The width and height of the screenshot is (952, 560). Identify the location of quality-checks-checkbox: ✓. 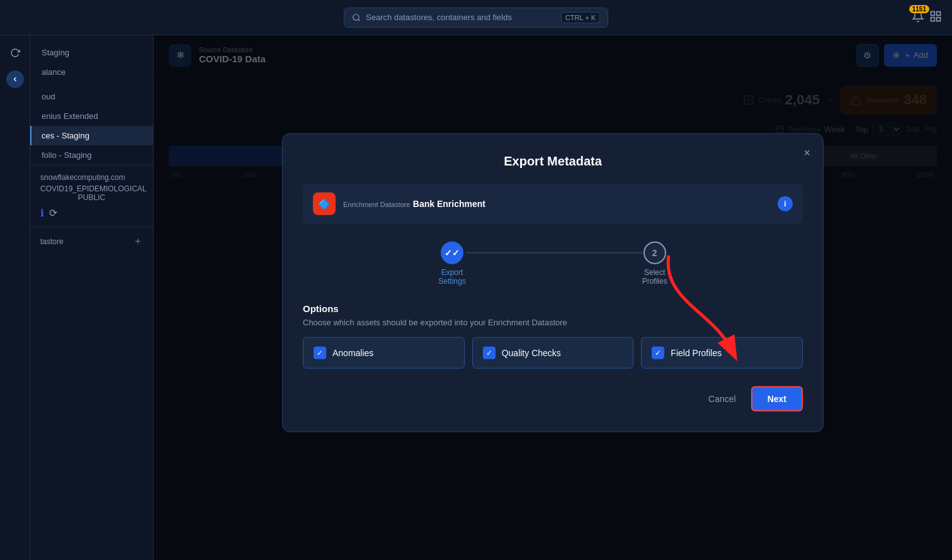
(489, 353).